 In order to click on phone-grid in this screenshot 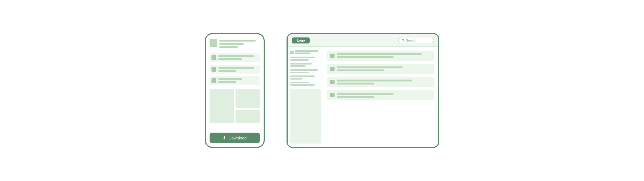, I will do `click(235, 109)`.